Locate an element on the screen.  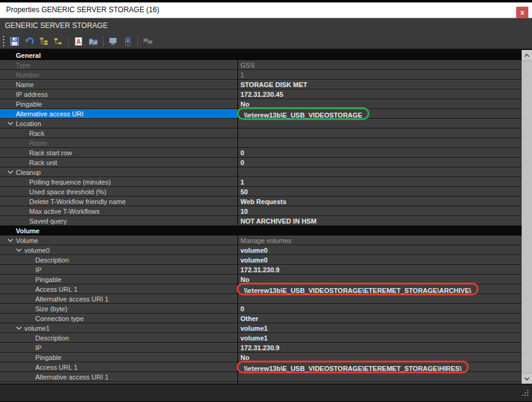
property-row: VolumeManage volumes is located at coordinates (261, 240).